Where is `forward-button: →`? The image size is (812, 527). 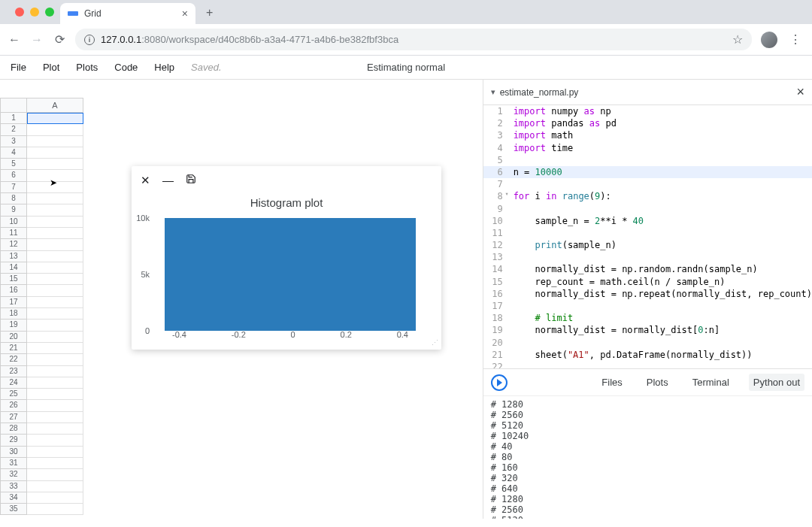 forward-button: → is located at coordinates (37, 40).